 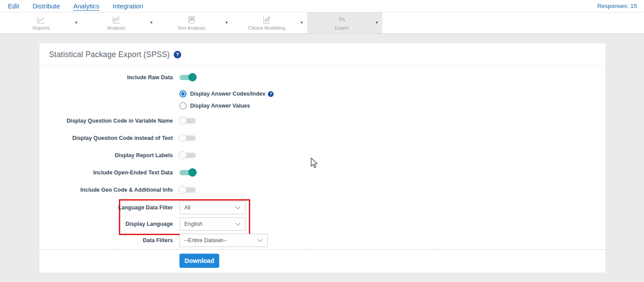 I want to click on scatter-chart-icon, so click(x=267, y=20).